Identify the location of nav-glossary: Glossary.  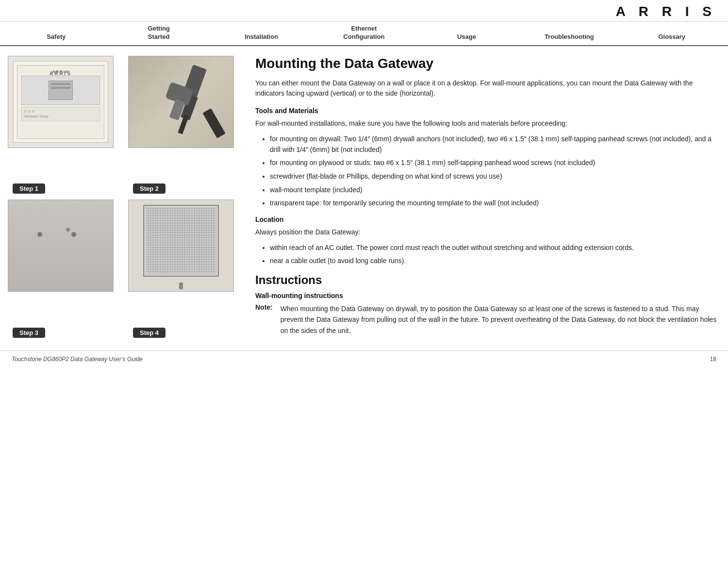
(672, 38).